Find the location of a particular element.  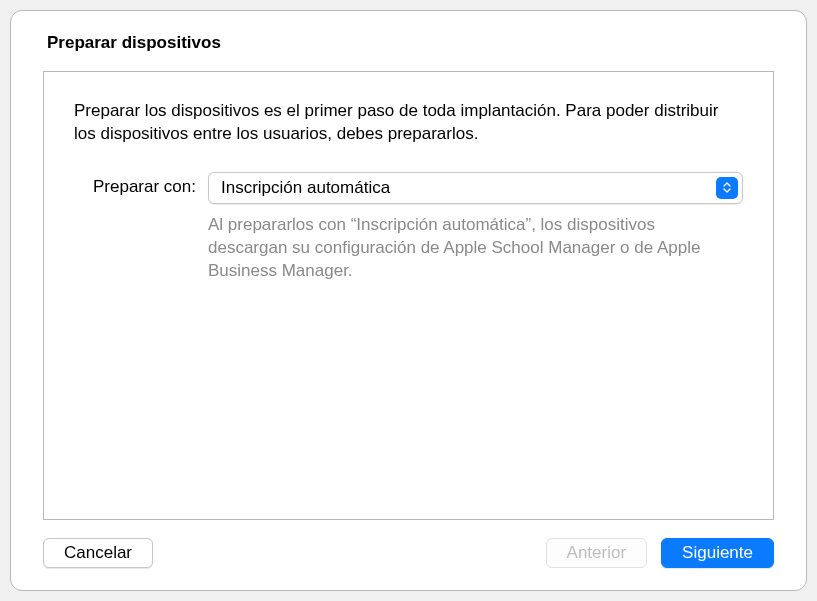

previous-button: Anterior is located at coordinates (597, 553).